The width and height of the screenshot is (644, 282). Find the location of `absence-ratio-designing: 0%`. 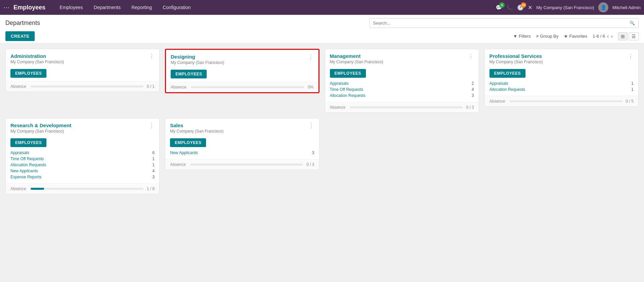

absence-ratio-designing: 0% is located at coordinates (310, 87).